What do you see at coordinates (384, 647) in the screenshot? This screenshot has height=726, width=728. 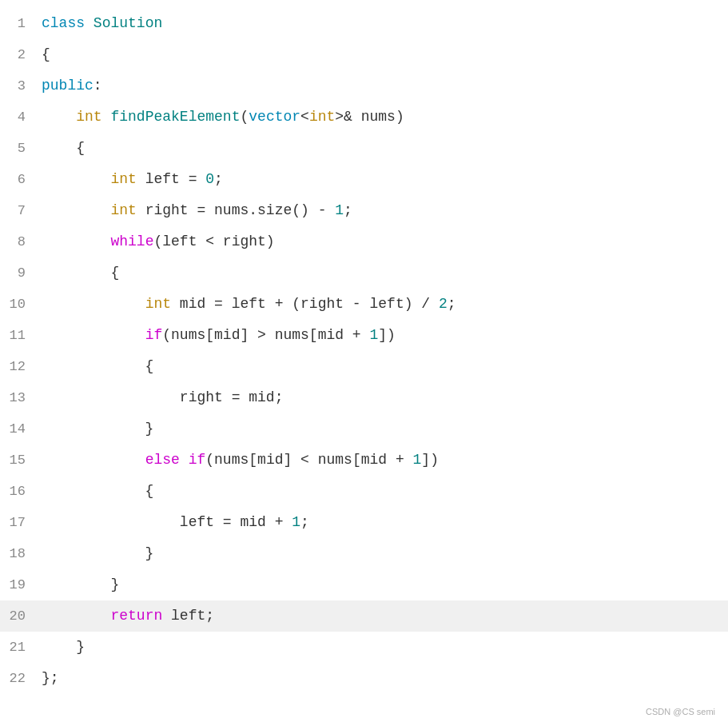 I see `line-content-21: }` at bounding box center [384, 647].